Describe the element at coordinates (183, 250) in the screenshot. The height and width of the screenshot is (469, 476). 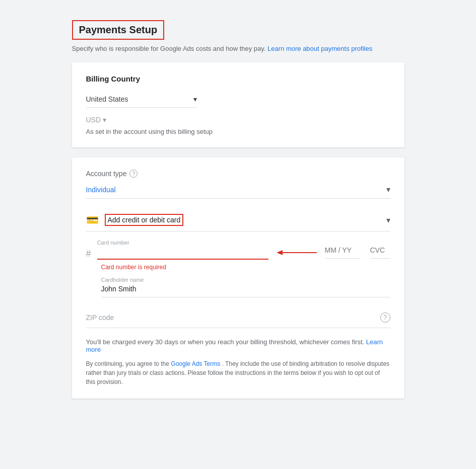
I see `card-number-section: Card number` at that location.